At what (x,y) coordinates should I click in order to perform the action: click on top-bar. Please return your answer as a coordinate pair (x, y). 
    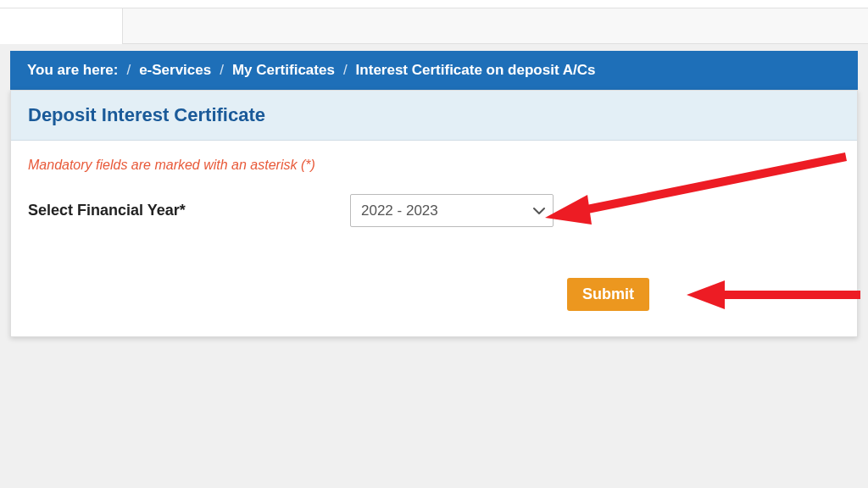
    Looking at the image, I should click on (434, 4).